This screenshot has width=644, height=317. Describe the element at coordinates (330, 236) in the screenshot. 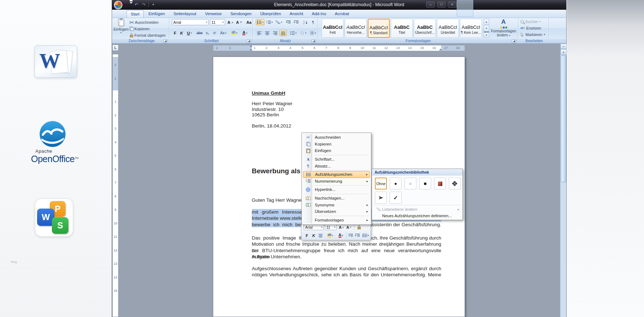

I see `mini-highlight-button: ab ▾` at that location.